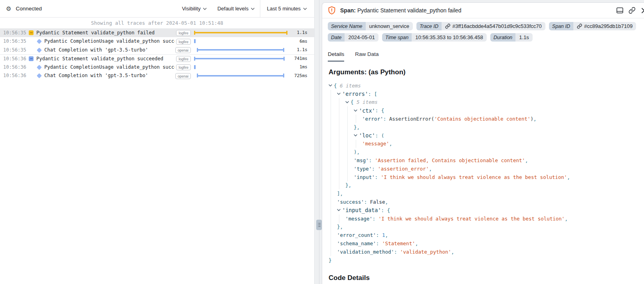  I want to click on gear-icon: ⚙, so click(9, 9).